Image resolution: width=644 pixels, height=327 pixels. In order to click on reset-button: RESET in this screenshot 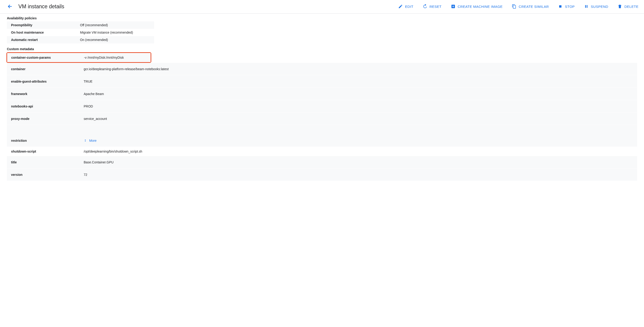, I will do `click(432, 7)`.